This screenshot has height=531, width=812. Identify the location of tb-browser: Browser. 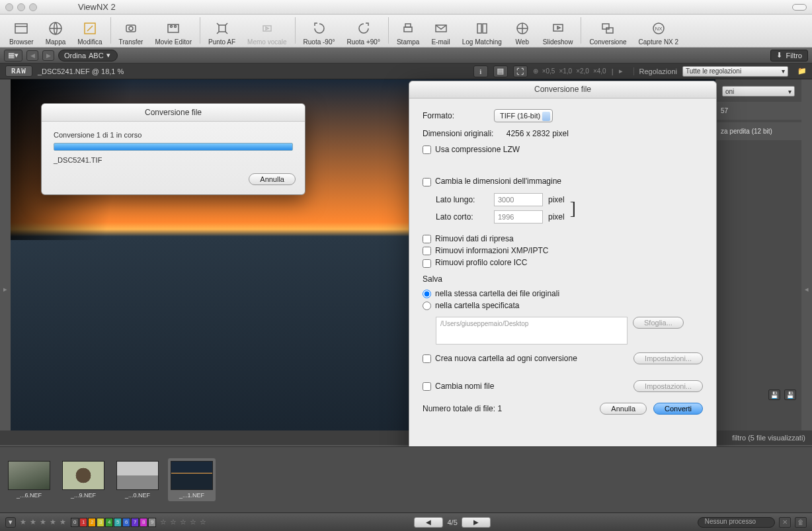
(21, 33).